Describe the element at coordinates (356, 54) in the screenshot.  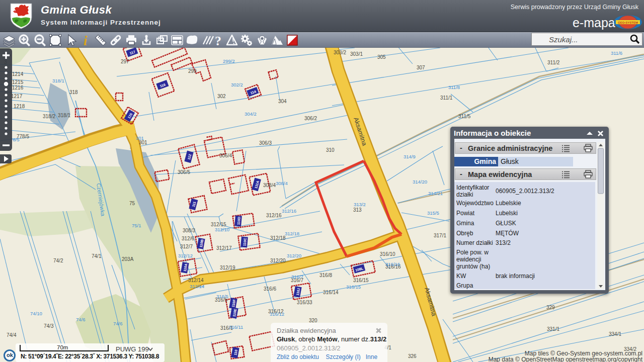
I see `svg-text: 303/1` at that location.